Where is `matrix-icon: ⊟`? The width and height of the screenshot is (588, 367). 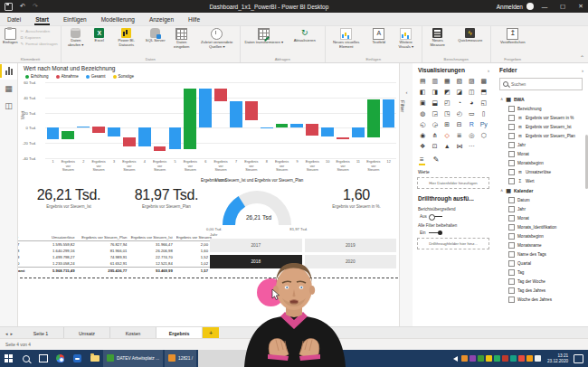
matrix-icon: ⊟ is located at coordinates (460, 125).